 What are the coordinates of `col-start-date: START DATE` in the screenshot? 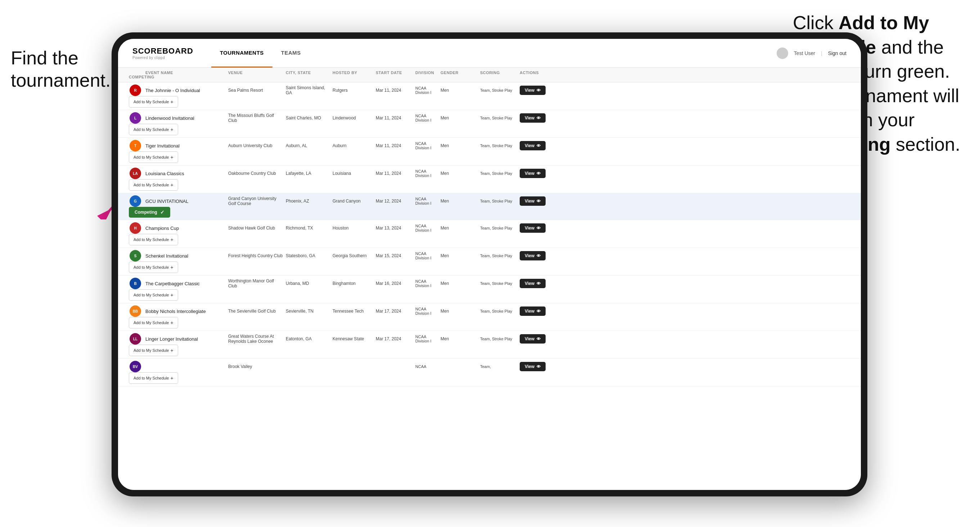 It's located at (396, 73).